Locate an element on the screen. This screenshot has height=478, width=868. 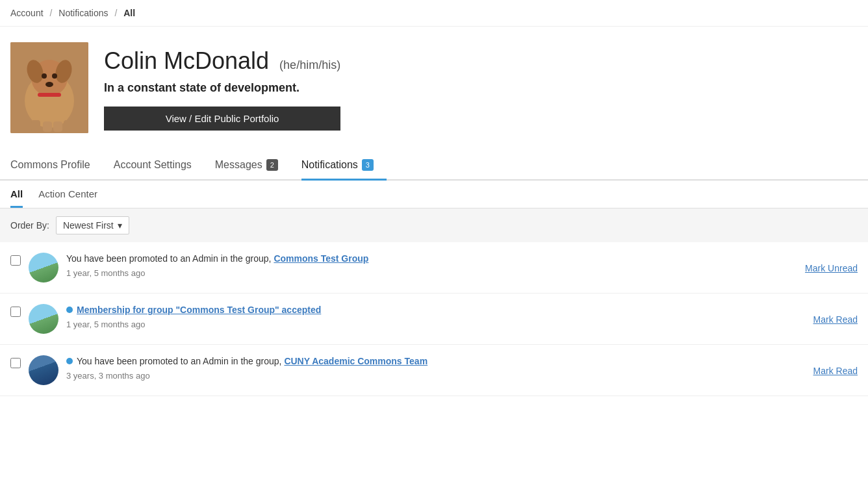
profile-pronouns: (he/him/his) is located at coordinates (310, 65).